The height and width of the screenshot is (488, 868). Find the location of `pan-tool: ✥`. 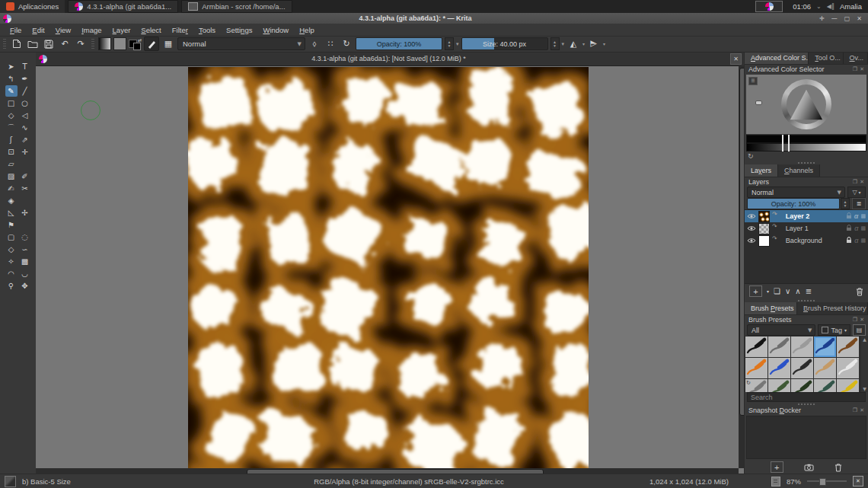

pan-tool: ✥ is located at coordinates (25, 286).